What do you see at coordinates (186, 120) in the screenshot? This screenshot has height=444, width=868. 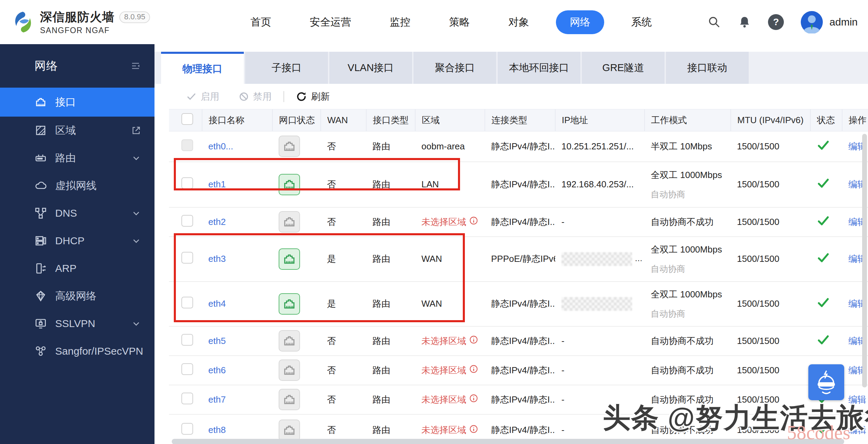 I see `header-select-all` at bounding box center [186, 120].